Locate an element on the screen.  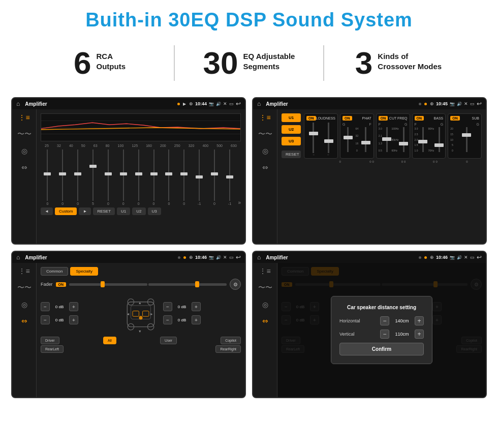
user-btn: User is located at coordinates (169, 341).